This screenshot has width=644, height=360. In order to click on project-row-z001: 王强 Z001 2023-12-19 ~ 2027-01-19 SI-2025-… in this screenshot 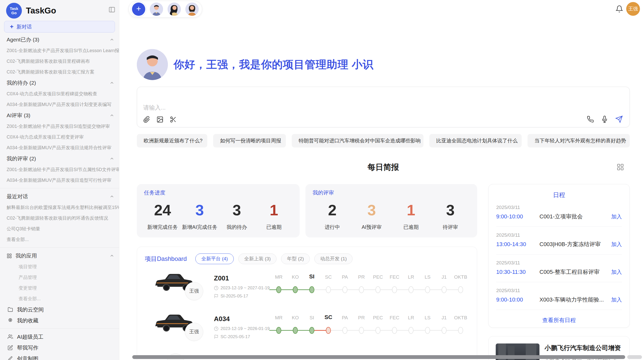, I will do `click(307, 286)`.